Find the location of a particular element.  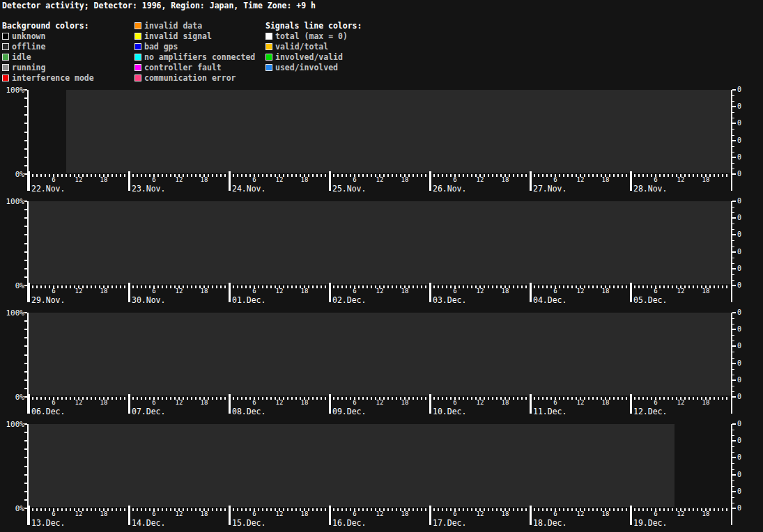

legend-heading-signals: Signals line colors: is located at coordinates (314, 25).